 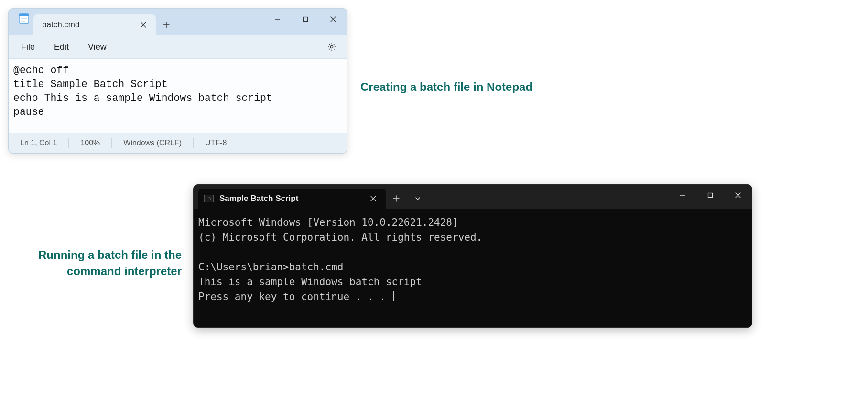 I want to click on terminal-profile-dropdown, so click(x=418, y=199).